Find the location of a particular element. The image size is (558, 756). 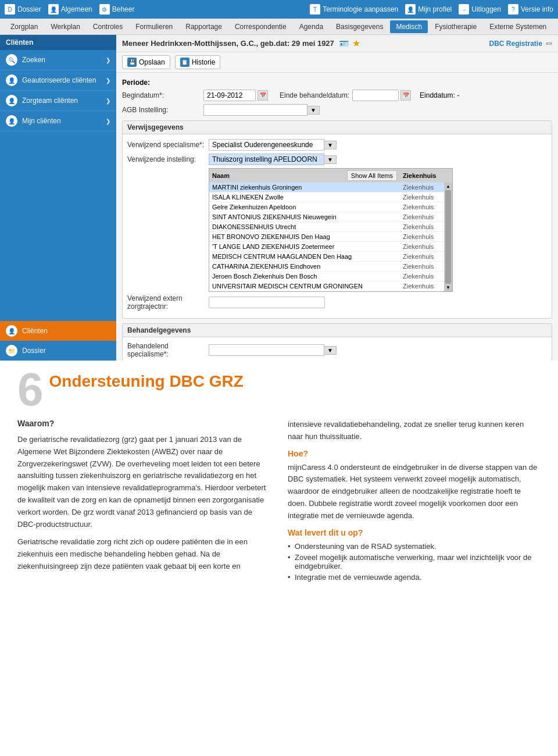

dropdown-item-name-9: Jeroen Bosch Ziekenhuis Den Bosch is located at coordinates (305, 276).